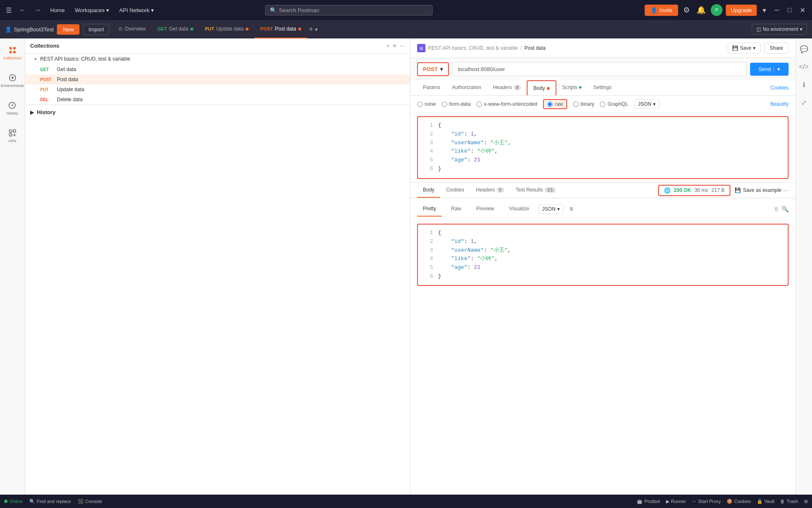 The height and width of the screenshot is (508, 812). Describe the element at coordinates (769, 69) in the screenshot. I see `send-button: Send ▾` at that location.